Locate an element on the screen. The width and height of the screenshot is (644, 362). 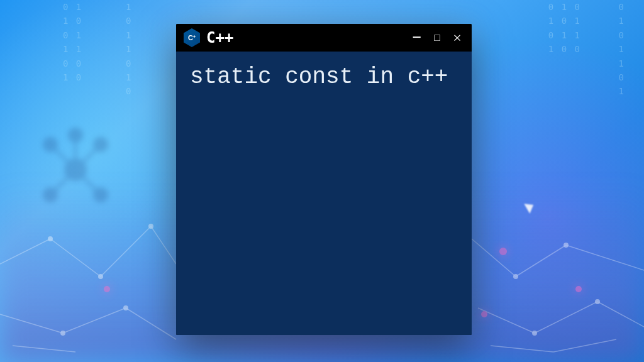
window-titlebar: C+ C++ − □ × is located at coordinates (324, 38).